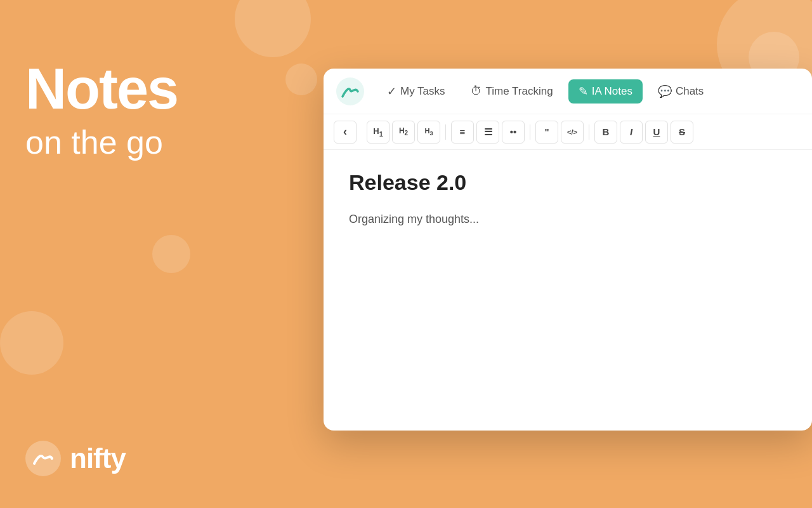 The height and width of the screenshot is (508, 812). What do you see at coordinates (392, 91) in the screenshot?
I see `check-icon: ✓` at bounding box center [392, 91].